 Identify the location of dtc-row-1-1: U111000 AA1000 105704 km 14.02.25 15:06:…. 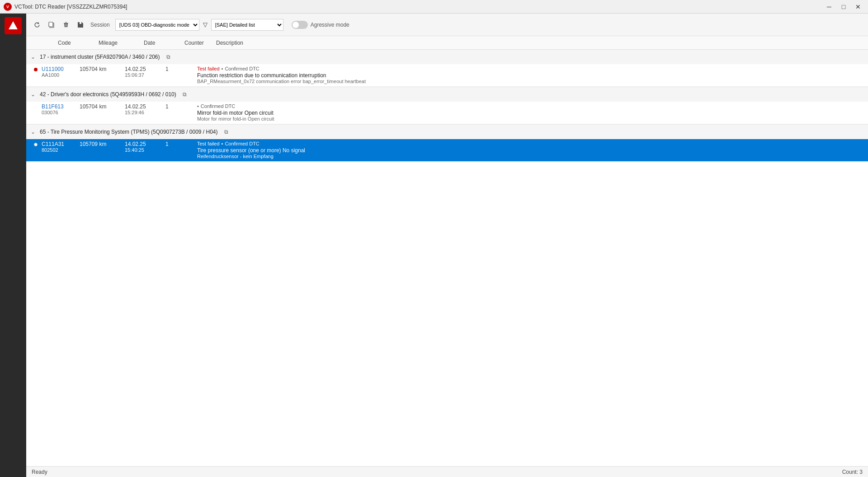
(447, 75).